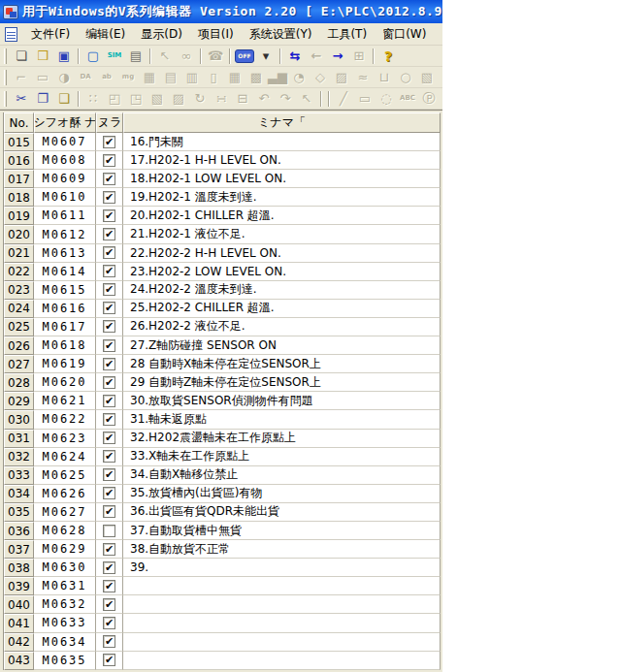 The width and height of the screenshot is (621, 672). Describe the element at coordinates (65, 475) in the screenshot. I see `device-cell: M0625` at that location.